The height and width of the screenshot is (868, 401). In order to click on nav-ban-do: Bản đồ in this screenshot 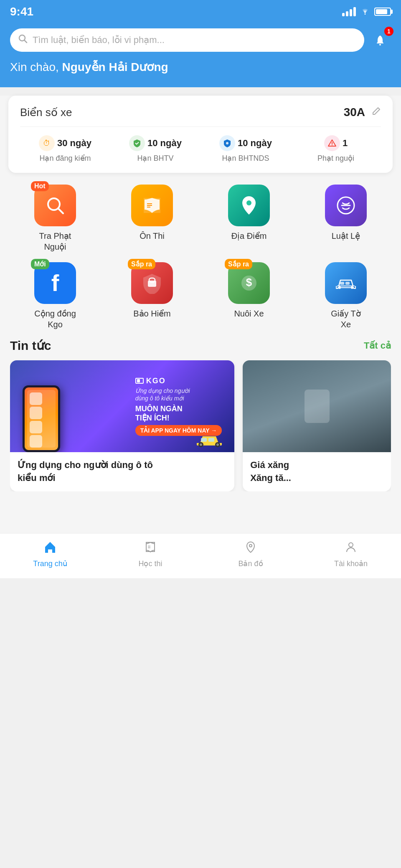, I will do `click(251, 554)`.